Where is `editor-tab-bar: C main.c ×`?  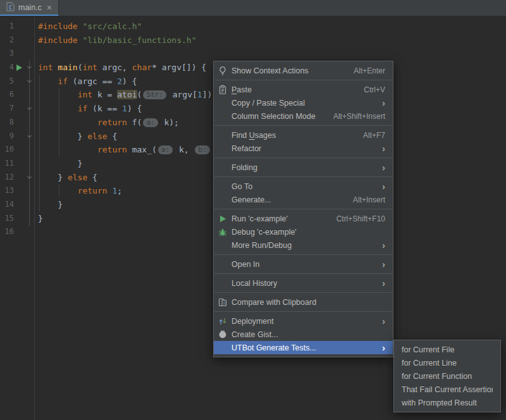 editor-tab-bar: C main.c × is located at coordinates (253, 8).